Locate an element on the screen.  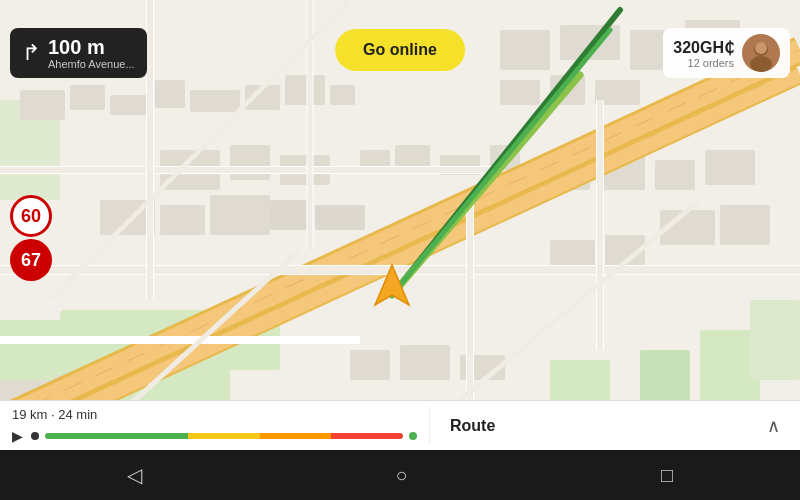
route-right-section: Route ∧ is located at coordinates (615, 426).